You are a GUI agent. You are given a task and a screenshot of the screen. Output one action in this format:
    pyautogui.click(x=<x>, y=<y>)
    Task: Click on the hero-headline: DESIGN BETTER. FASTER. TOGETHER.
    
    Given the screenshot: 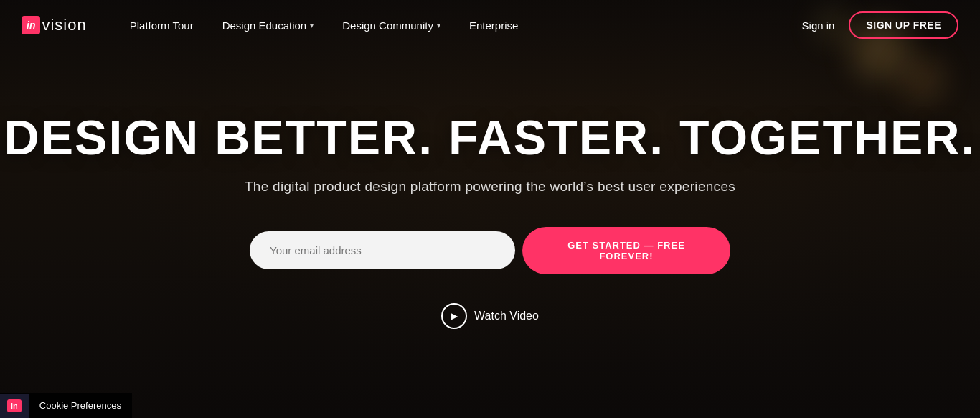 What is the action you would take?
    pyautogui.click(x=491, y=138)
    